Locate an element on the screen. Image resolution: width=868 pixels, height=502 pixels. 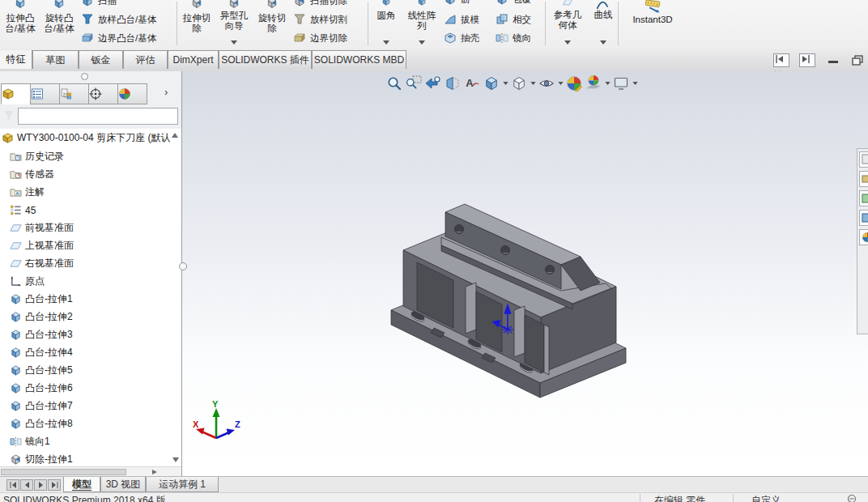
instant3d-button: Instant3D is located at coordinates (653, 23).